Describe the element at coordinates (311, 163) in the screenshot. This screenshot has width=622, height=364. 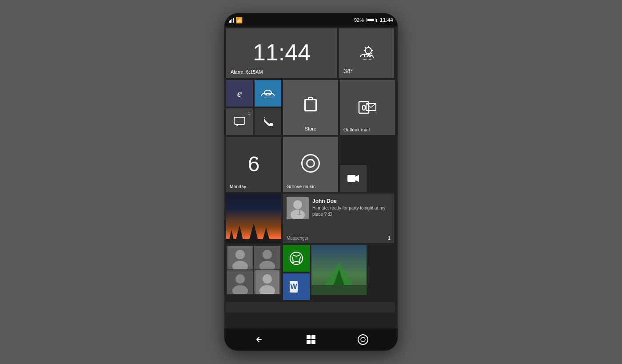
I see `groove-icon` at that location.